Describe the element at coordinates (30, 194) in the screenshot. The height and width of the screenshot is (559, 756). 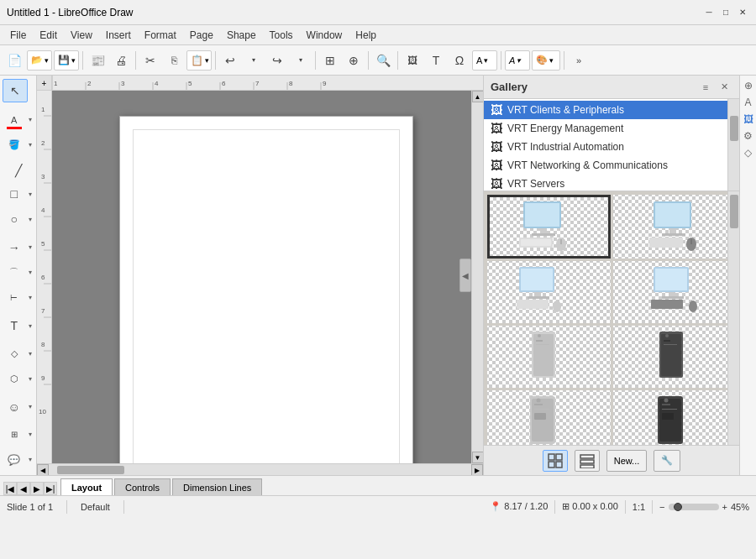
I see `rectangle-tool-dropdown: ▾` at that location.